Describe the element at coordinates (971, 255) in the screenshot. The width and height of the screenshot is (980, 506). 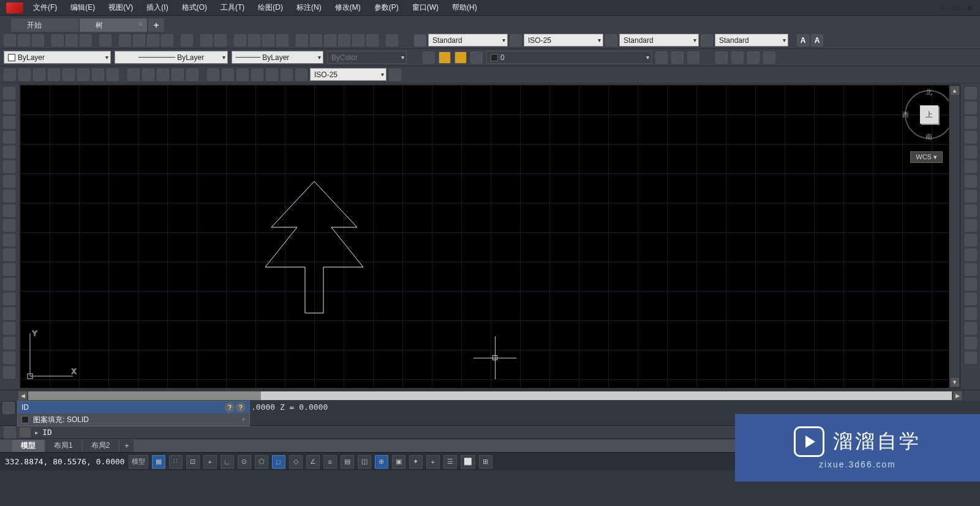
I see `break-at-icon` at that location.